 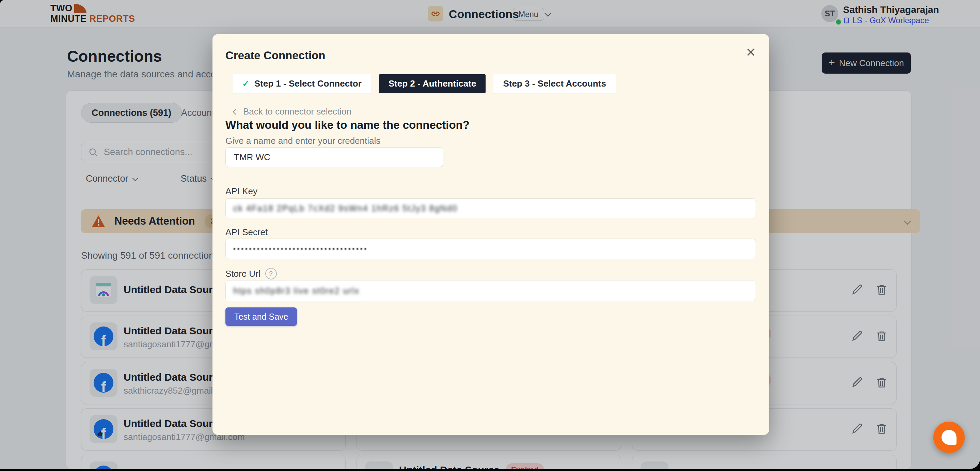 What do you see at coordinates (236, 112) in the screenshot?
I see `chevron-left-icon` at bounding box center [236, 112].